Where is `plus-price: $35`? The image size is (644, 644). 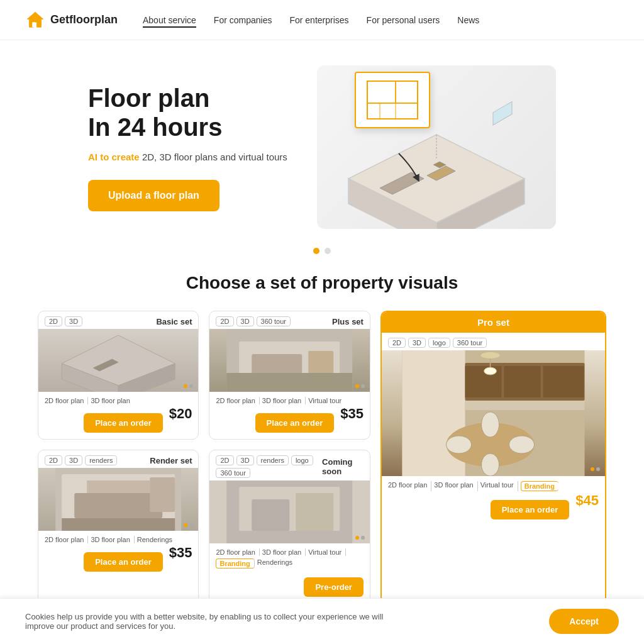
plus-price: $35 is located at coordinates (352, 414).